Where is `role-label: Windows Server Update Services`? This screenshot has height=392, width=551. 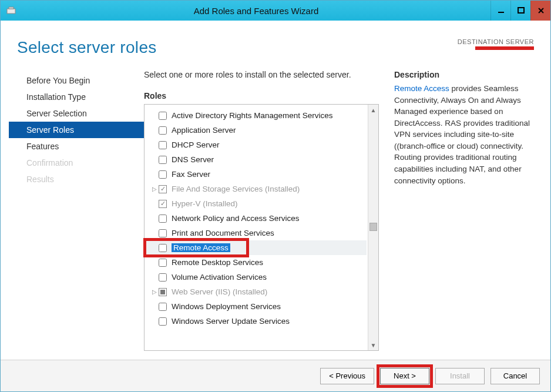 role-label: Windows Server Update Services is located at coordinates (230, 321).